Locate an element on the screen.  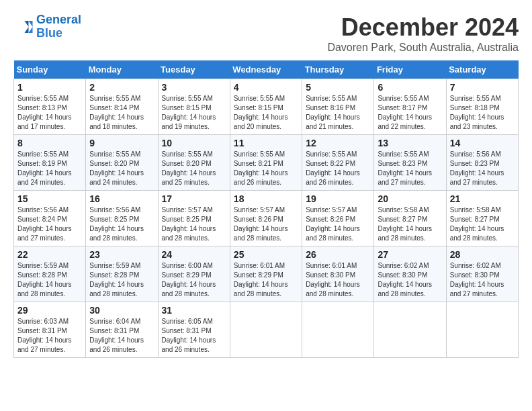
table-row: 5Sunrise: 5:55 AMSunset: 8:16 PMDaylight… is located at coordinates (339, 107).